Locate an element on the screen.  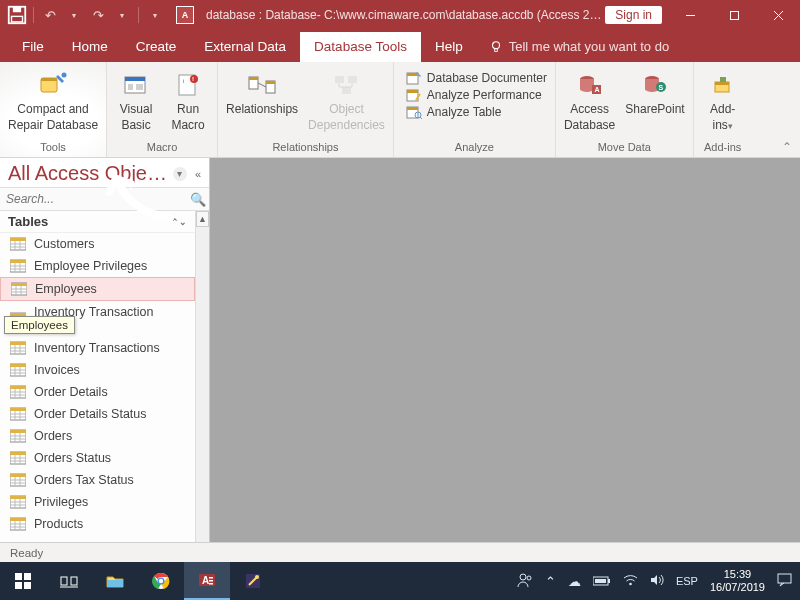
nav-item-orders-tax-status: Orders Tax Status is located at coordinates (98, 480).